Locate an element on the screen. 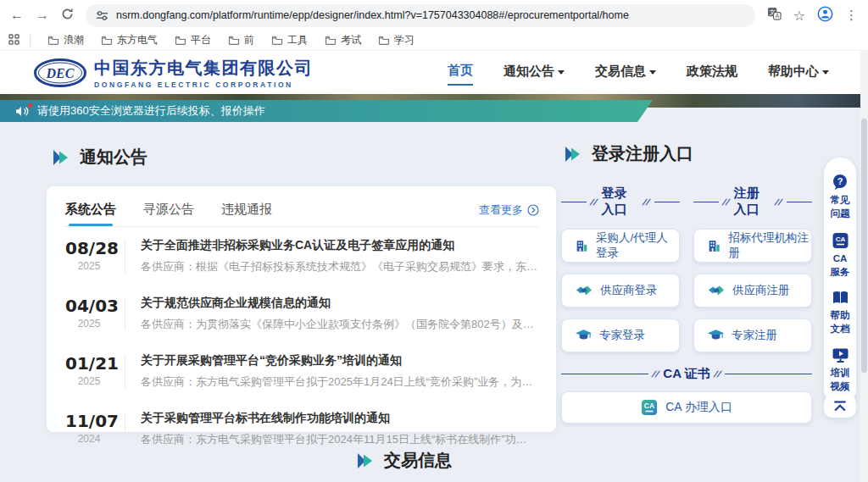  tab-sourcing-notices: 寻源公告 is located at coordinates (169, 212).